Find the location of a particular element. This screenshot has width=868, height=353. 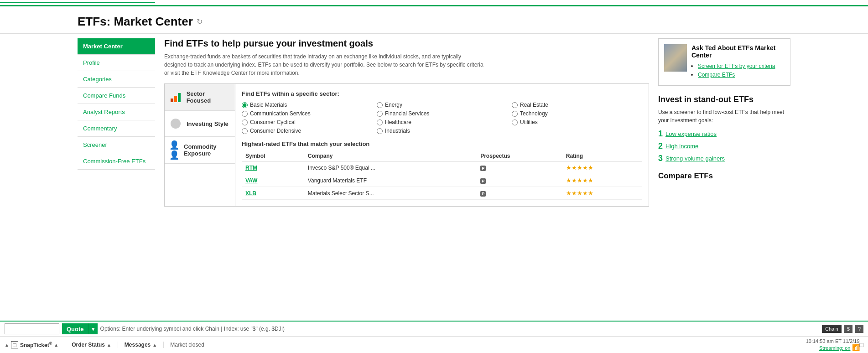

invest-link-high-income: High income is located at coordinates (682, 146).